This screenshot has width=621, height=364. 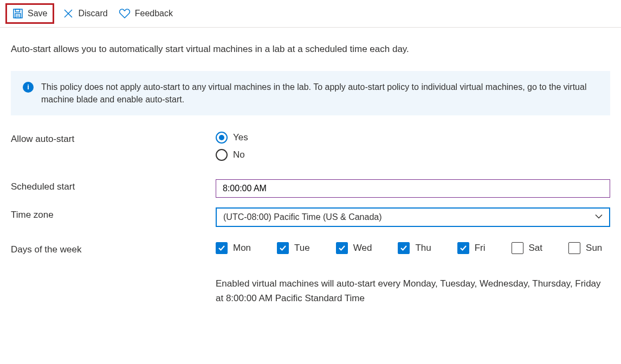 I want to click on day-checkbox-label: Thu, so click(x=423, y=248).